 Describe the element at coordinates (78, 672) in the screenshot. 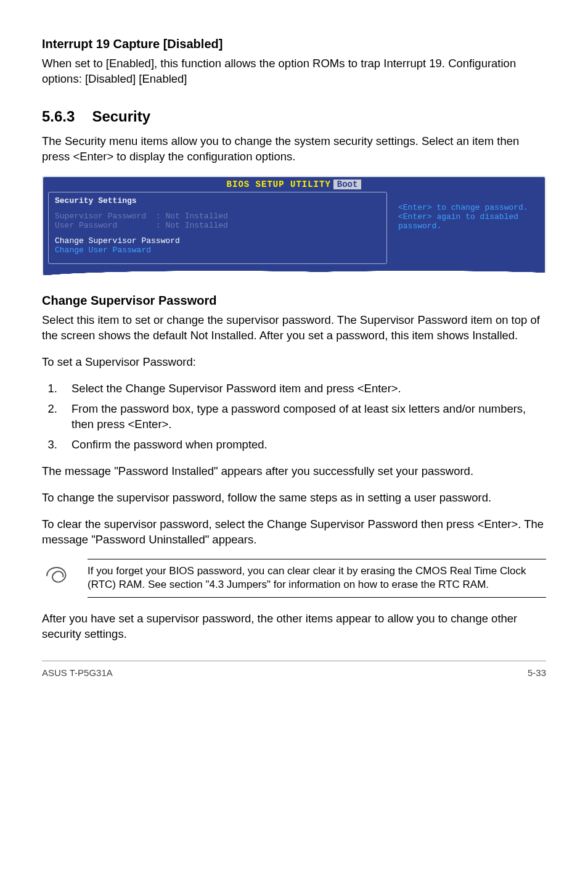

I see `footer-left: ASUS T-P5G31A` at that location.